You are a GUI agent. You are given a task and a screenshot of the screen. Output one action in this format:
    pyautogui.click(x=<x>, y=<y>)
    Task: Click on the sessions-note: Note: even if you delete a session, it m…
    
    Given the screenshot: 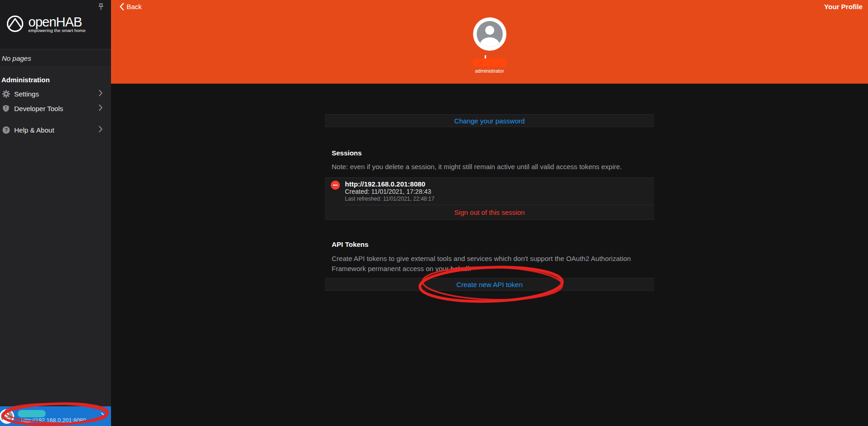 What is the action you would take?
    pyautogui.click(x=490, y=167)
    